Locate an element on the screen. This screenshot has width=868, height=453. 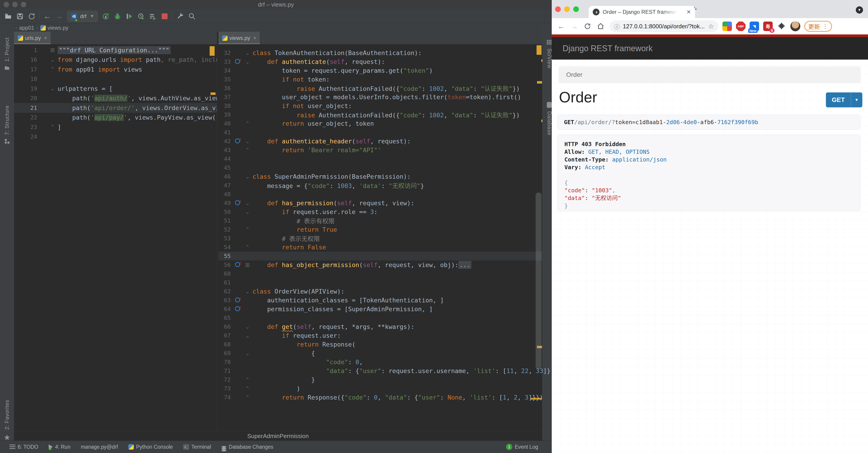
back-icon: ← is located at coordinates (47, 16).